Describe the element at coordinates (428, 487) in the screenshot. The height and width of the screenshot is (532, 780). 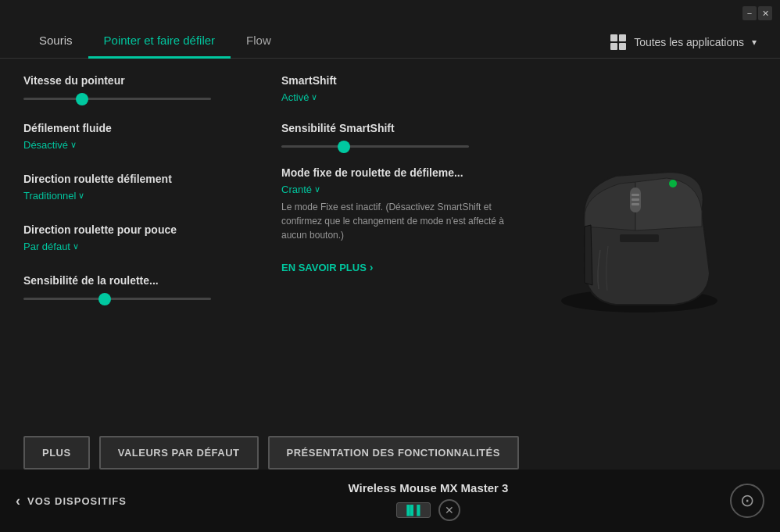
I see `device-name: Wireless Mouse MX Master 3` at that location.